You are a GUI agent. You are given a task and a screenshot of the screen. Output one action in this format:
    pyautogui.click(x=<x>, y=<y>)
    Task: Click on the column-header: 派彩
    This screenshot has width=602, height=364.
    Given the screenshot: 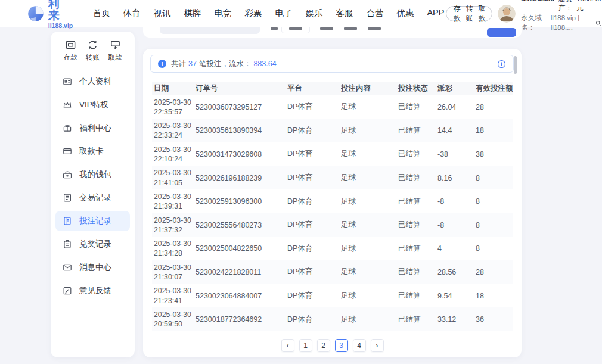 What is the action you would take?
    pyautogui.click(x=457, y=88)
    